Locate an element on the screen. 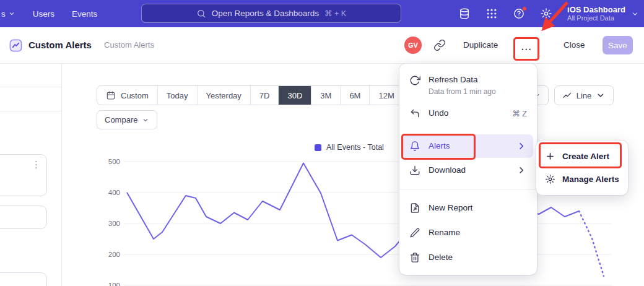 The image size is (644, 286). search-shortcut: ⌘ + K is located at coordinates (336, 14).